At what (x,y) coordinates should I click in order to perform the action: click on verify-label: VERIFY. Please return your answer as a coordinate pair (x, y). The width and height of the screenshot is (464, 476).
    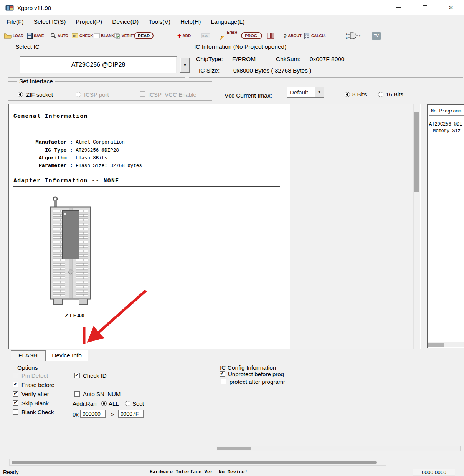
    Looking at the image, I should click on (129, 36).